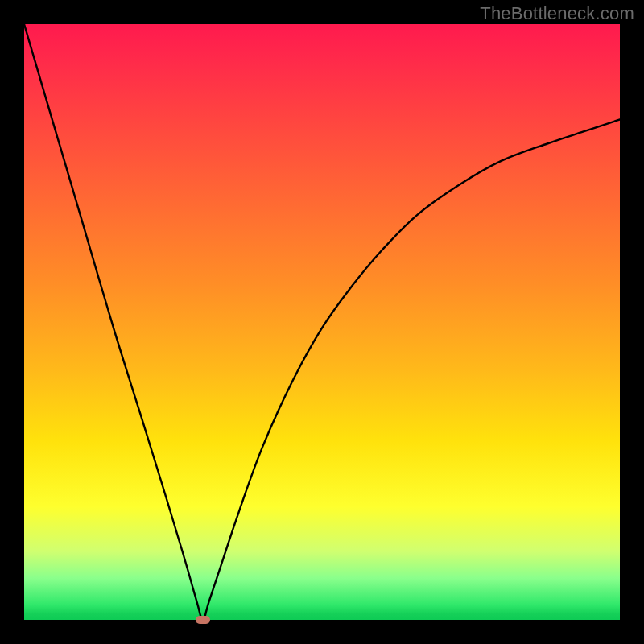 The height and width of the screenshot is (644, 644). Describe the element at coordinates (203, 620) in the screenshot. I see `optimum-marker` at that location.